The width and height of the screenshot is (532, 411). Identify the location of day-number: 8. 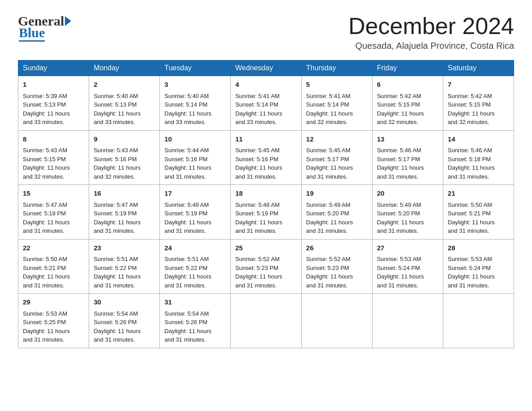
(54, 140).